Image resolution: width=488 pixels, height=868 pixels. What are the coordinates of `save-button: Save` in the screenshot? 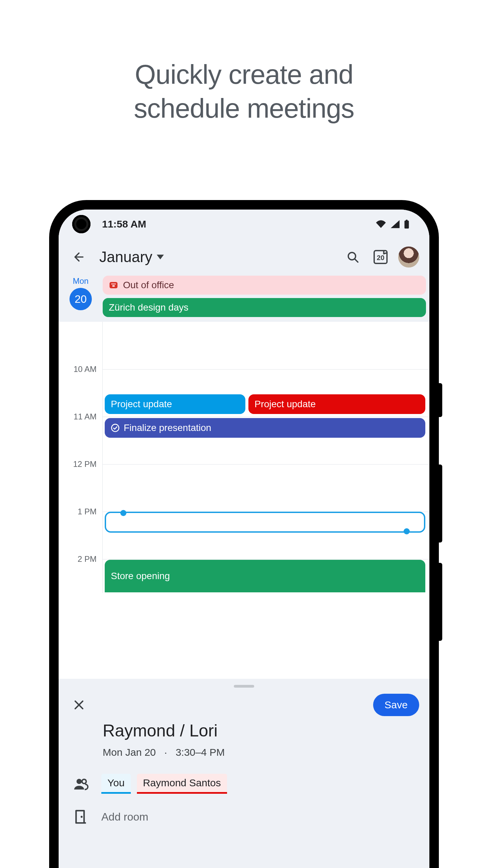 It's located at (396, 705).